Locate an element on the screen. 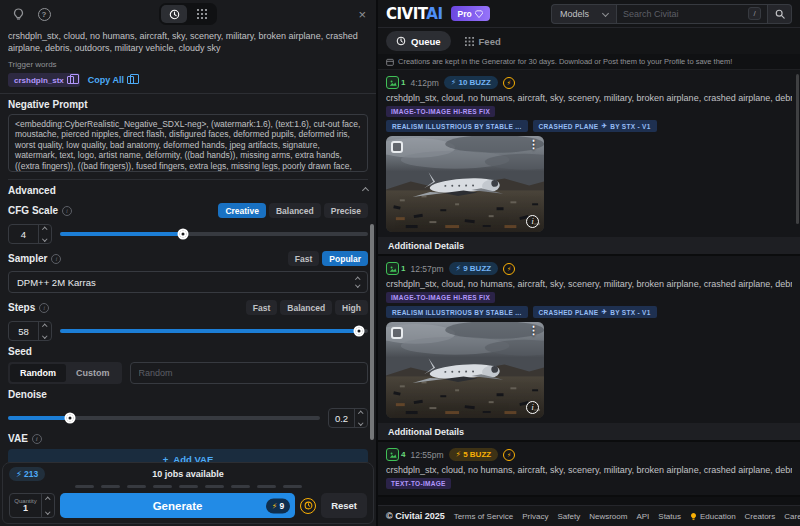 This screenshot has width=800, height=526. grid-view-icon is located at coordinates (202, 14).